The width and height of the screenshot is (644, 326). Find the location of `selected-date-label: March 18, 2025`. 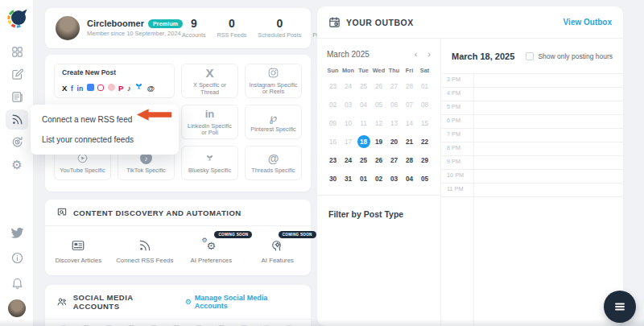

selected-date-label: March 18, 2025 is located at coordinates (483, 56).